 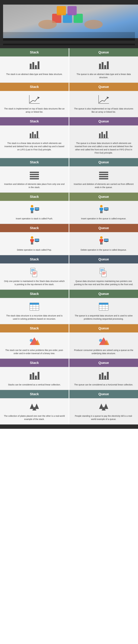 I want to click on stack-cell-9: Stacks can be considered as a vertical l…, so click(x=34, y=378).